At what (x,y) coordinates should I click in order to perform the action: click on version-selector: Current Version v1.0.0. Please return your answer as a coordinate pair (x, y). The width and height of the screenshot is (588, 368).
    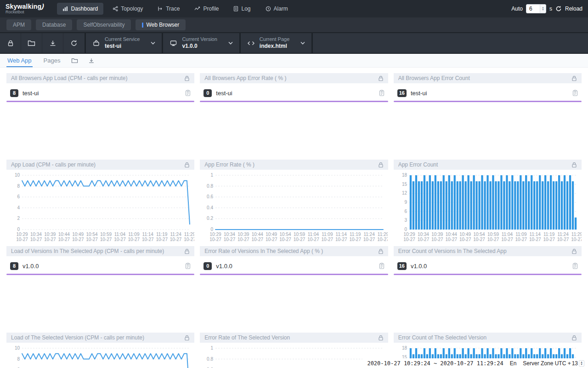
    Looking at the image, I should click on (201, 43).